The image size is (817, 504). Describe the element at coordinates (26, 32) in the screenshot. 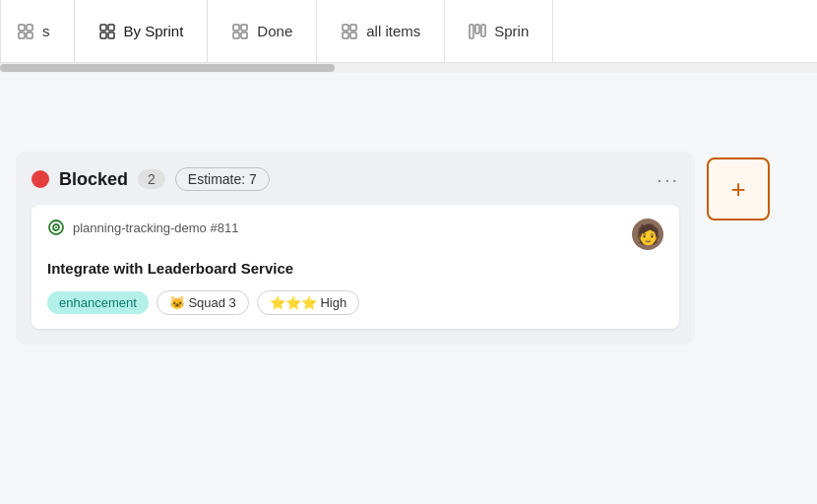

I see `grid-icon` at that location.